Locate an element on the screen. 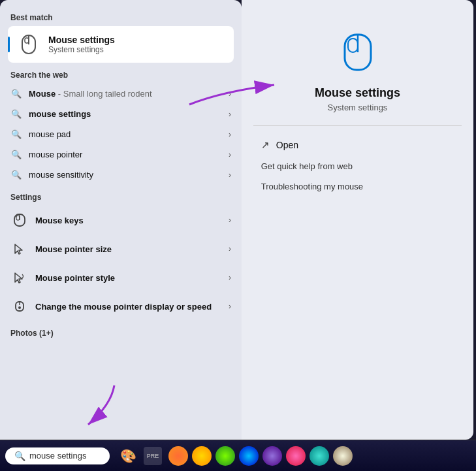  troubleshoot-text: Troubleshooting my mouse is located at coordinates (312, 187).